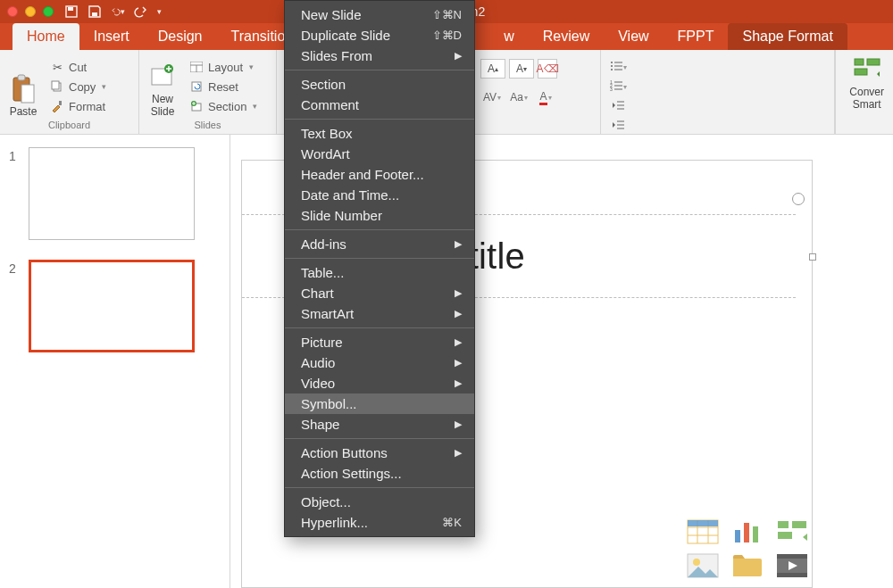  I want to click on minimize-window-button, so click(30, 12).